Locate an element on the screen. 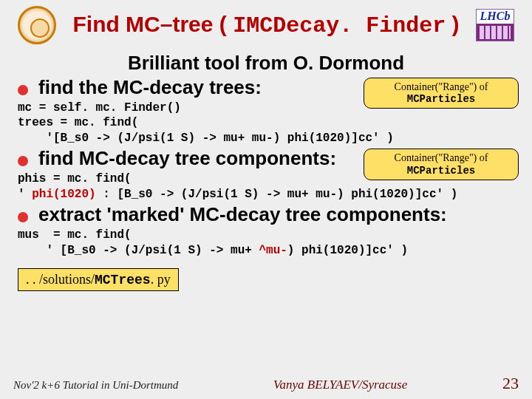 The width and height of the screenshot is (532, 399). subtitle: Brilliant tool from O. Dormond is located at coordinates (266, 64).